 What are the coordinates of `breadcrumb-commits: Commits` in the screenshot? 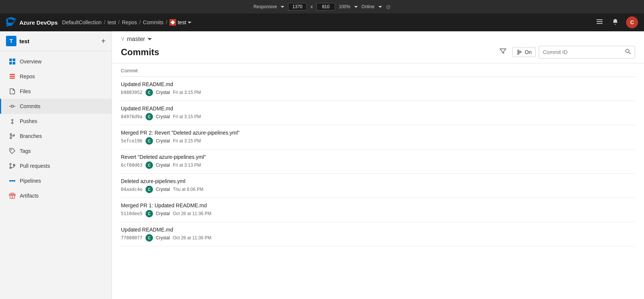 It's located at (153, 22).